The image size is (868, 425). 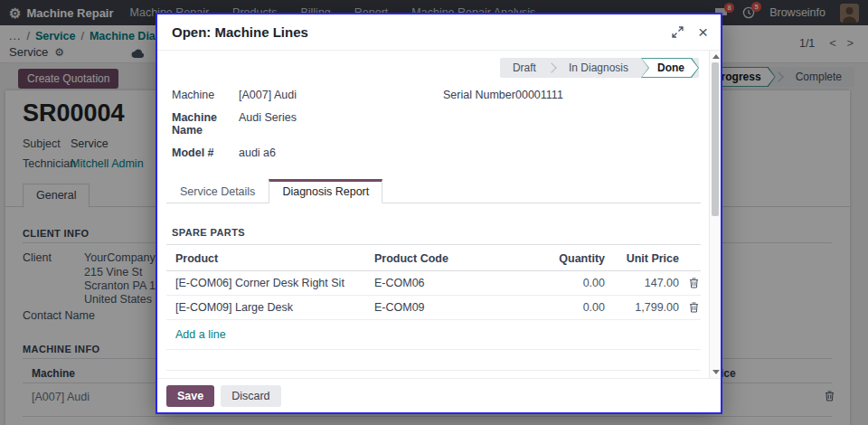 What do you see at coordinates (190, 396) in the screenshot?
I see `save-button: Save` at bounding box center [190, 396].